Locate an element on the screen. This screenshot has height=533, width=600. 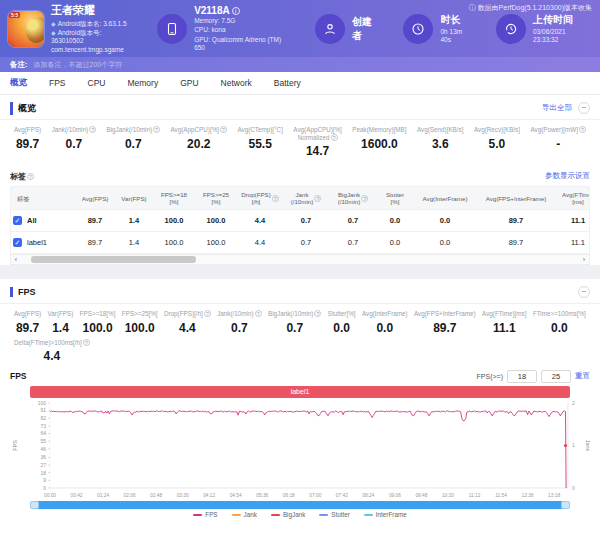
svg-text: 55 is located at coordinates (43, 441).